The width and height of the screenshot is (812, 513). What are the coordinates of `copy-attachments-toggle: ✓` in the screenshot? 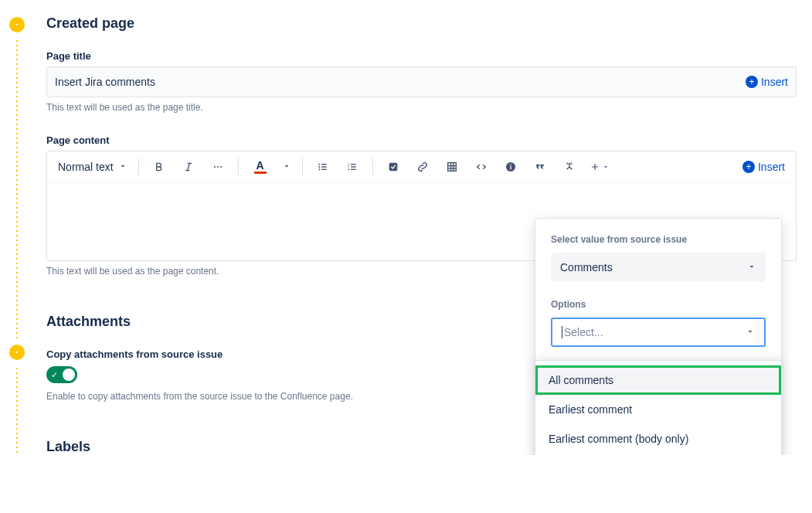 It's located at (62, 375).